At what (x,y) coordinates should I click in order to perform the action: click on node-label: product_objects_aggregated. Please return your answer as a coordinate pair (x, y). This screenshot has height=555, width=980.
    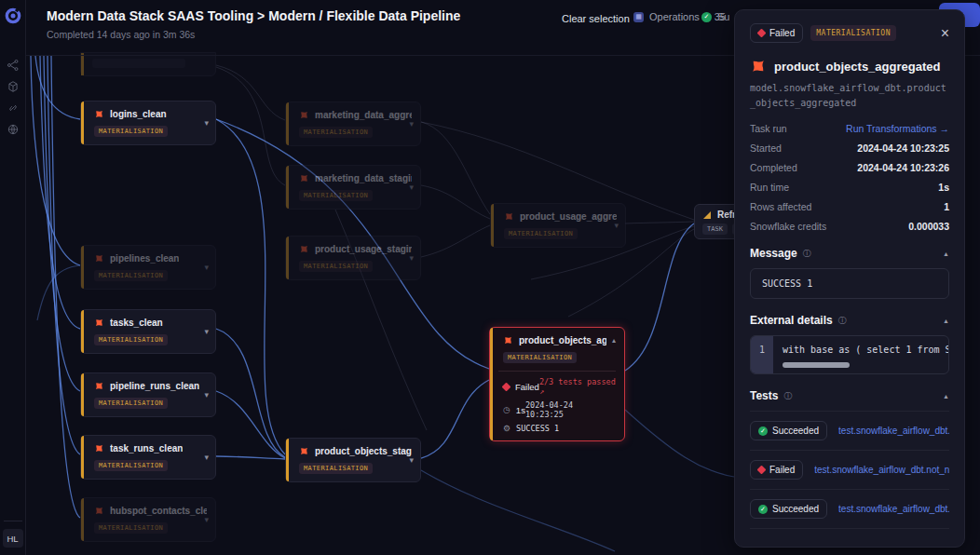
    Looking at the image, I should click on (563, 341).